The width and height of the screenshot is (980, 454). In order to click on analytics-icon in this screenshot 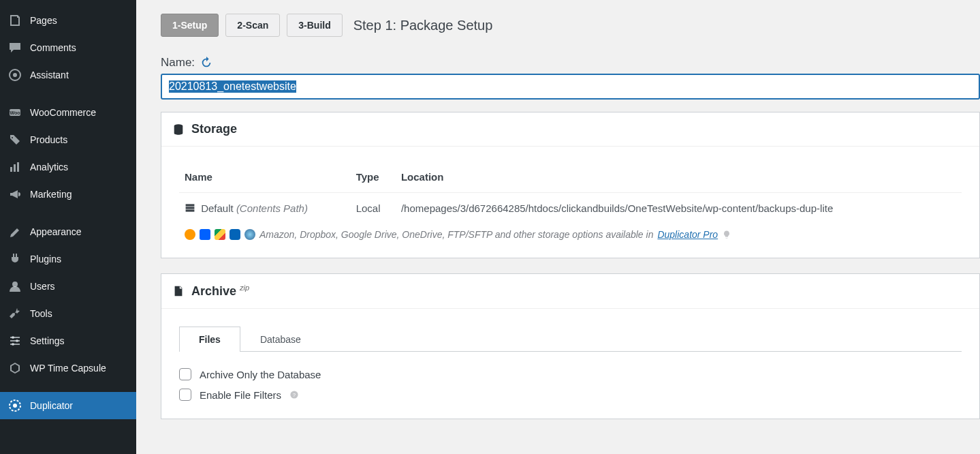, I will do `click(15, 167)`.